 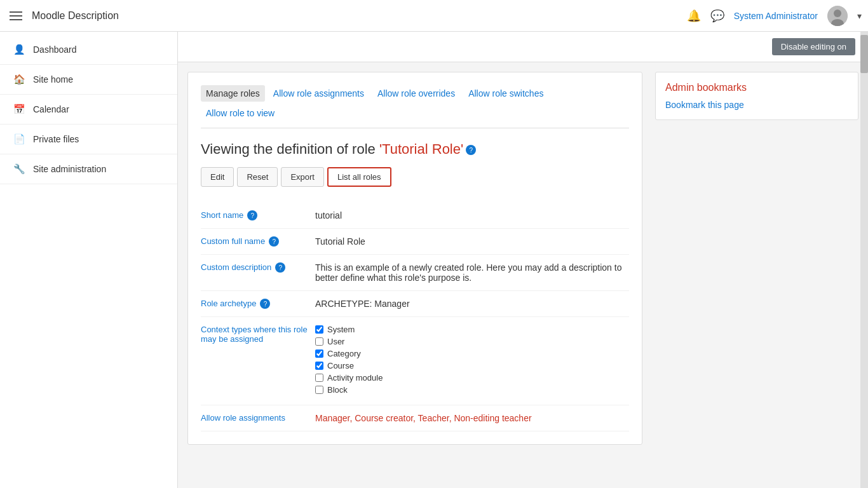 What do you see at coordinates (89, 80) in the screenshot?
I see `sidebar-item-site-home: 🏠 Site home` at bounding box center [89, 80].